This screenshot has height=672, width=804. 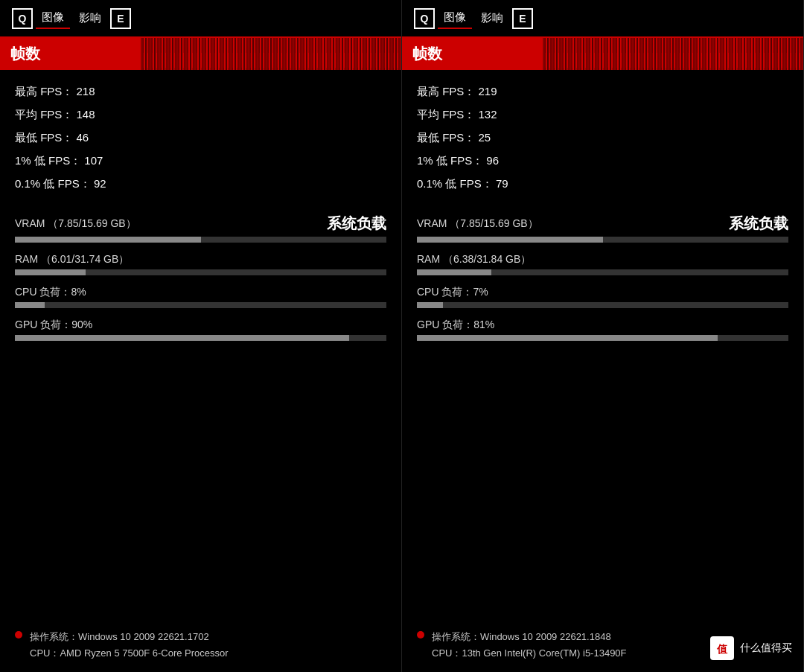 I want to click on right-cpu-fill, so click(x=430, y=305).